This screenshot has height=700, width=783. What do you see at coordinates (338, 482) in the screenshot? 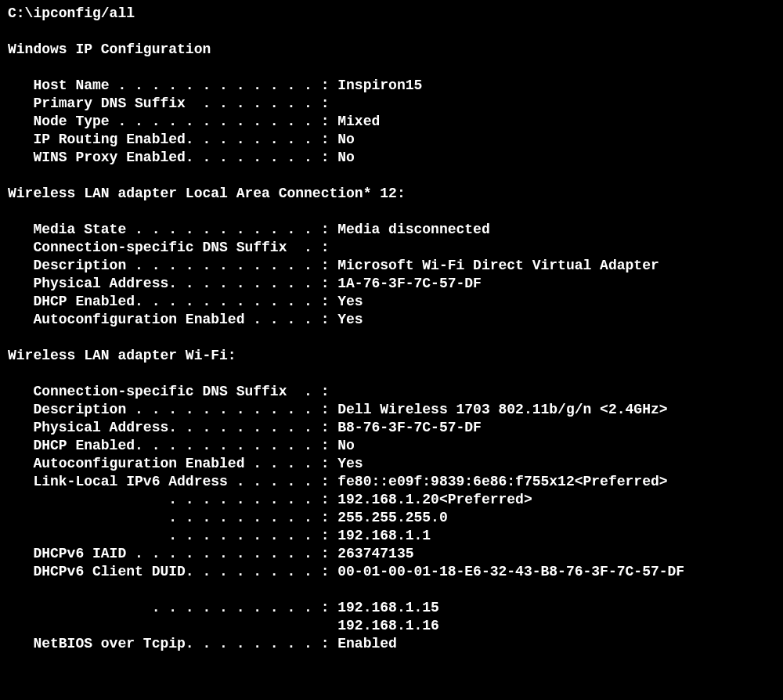
I see `link-local-ipv6-address-line: Link-Local IPv6 Address . . . . . : fe80…` at bounding box center [338, 482].